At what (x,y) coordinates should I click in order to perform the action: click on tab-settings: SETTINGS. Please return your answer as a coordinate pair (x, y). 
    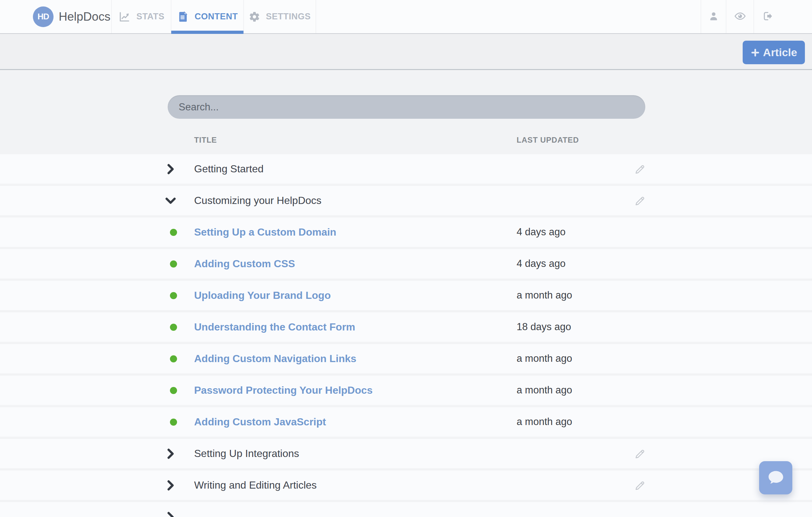
    Looking at the image, I should click on (280, 17).